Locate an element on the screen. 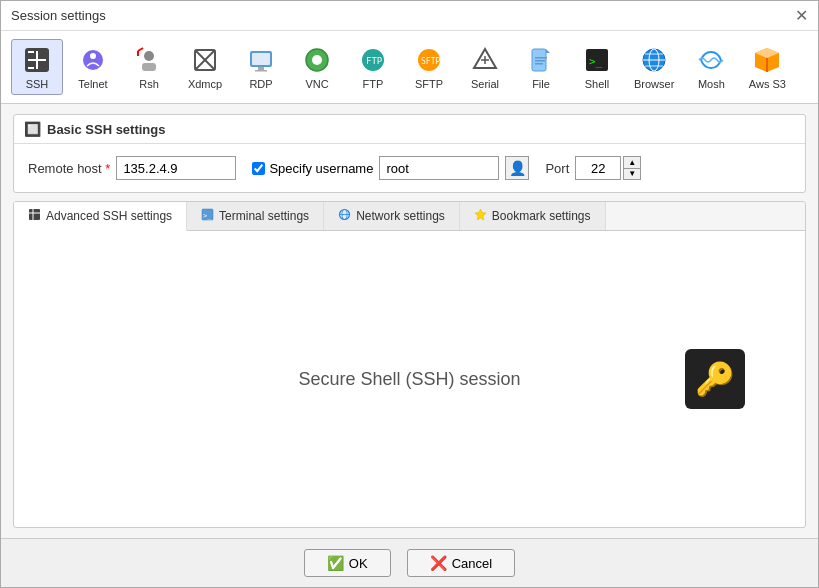  port-increment-button: ▲ is located at coordinates (632, 162).